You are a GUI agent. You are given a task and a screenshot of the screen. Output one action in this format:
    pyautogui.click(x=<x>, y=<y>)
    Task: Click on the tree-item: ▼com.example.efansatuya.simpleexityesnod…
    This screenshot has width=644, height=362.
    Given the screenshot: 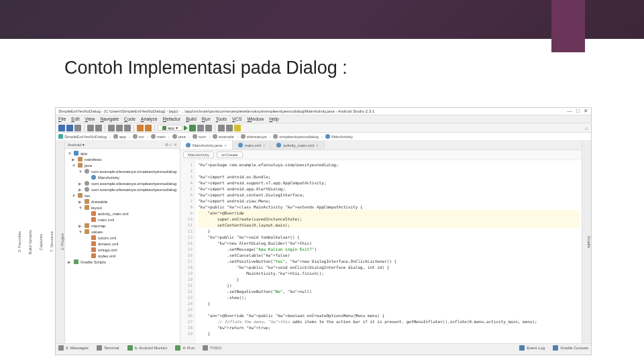 What is the action you would take?
    pyautogui.click(x=122, y=172)
    